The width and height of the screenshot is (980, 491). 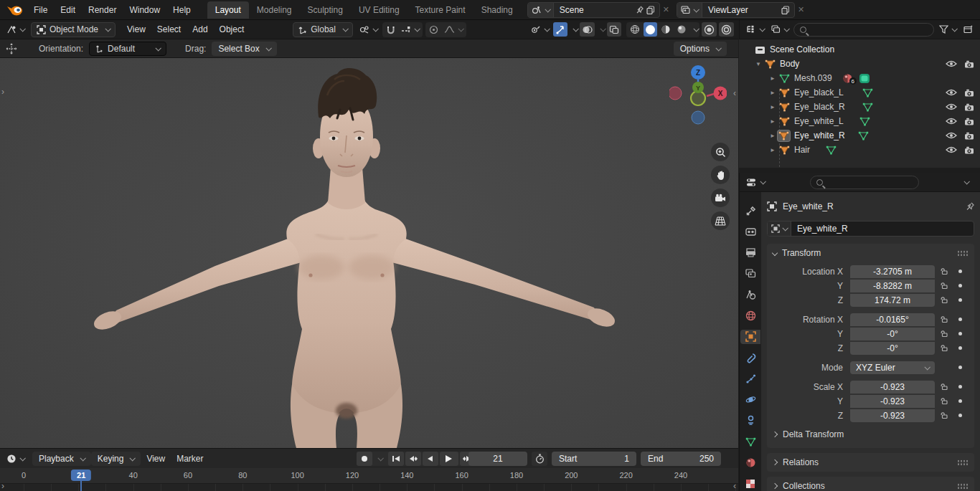 I want to click on scene-browse-button, so click(x=541, y=10).